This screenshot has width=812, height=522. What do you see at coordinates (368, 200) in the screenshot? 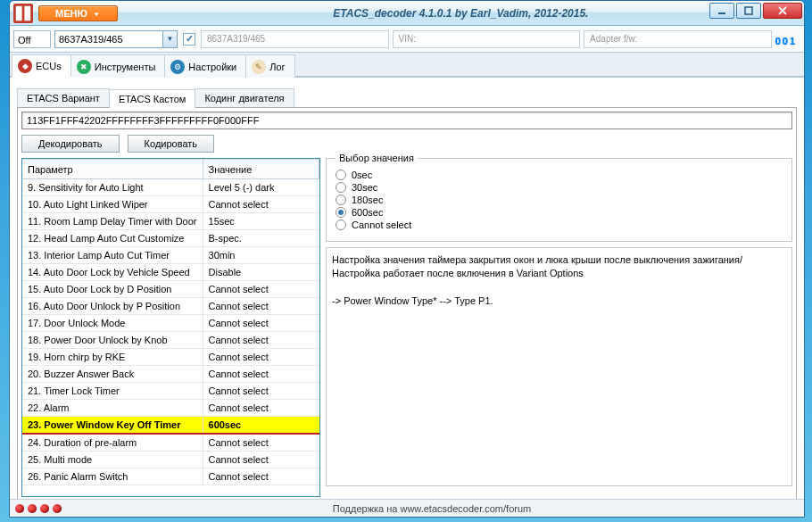
I see `radio-label: 180sec` at bounding box center [368, 200].